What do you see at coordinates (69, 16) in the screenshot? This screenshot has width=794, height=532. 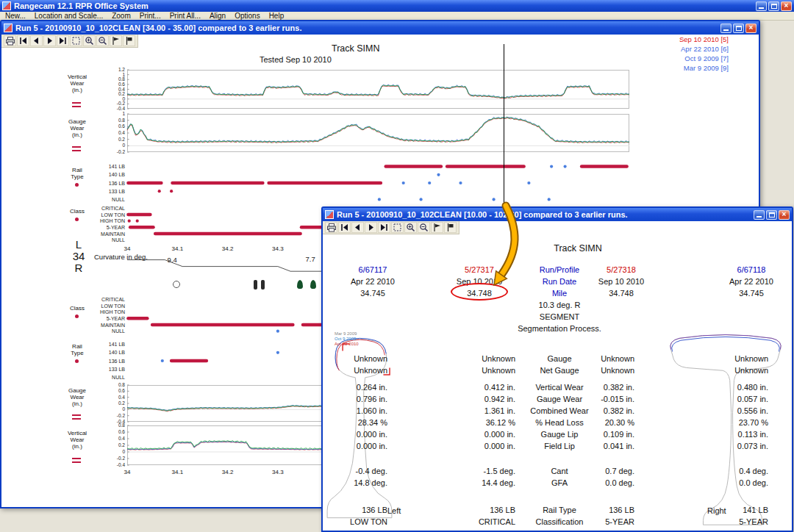 I see `menu-location-and-scale: Location and Scale...` at bounding box center [69, 16].